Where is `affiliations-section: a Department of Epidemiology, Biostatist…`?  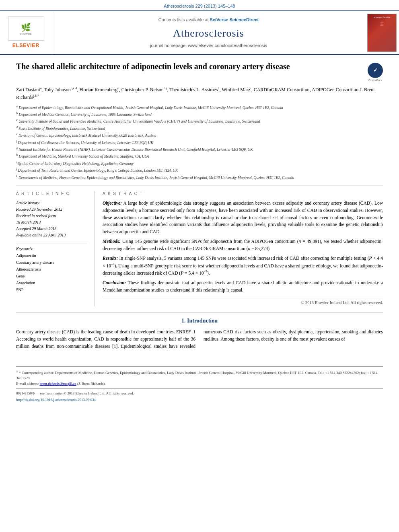
affiliations-section: a Department of Epidemiology, Biostatist… is located at coordinates (200, 145).